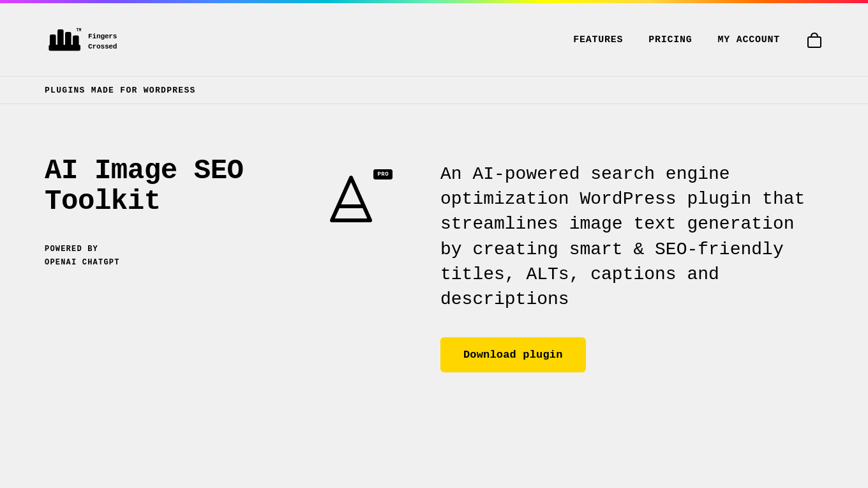  Describe the element at coordinates (96, 40) in the screenshot. I see `logo-area: TM Fingers Crossed` at that location.